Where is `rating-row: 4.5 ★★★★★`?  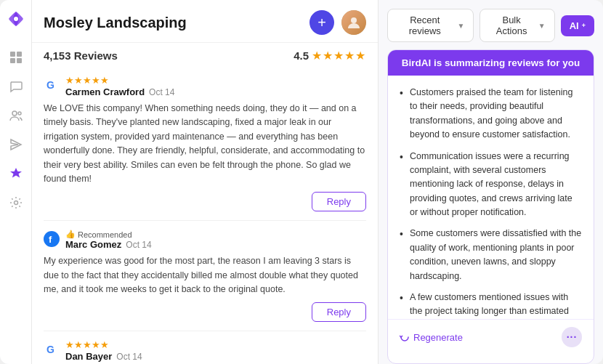 rating-row: 4.5 ★★★★★ is located at coordinates (330, 55).